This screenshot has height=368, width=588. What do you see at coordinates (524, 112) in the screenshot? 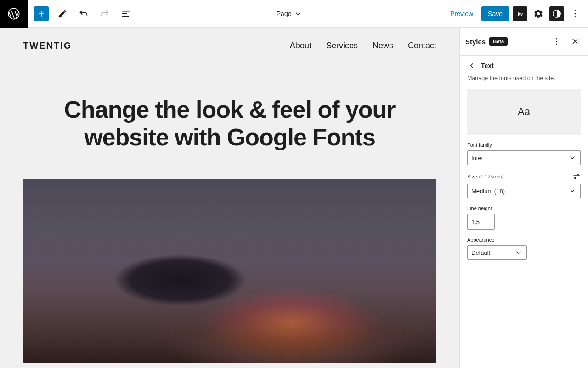
I see `typography-preview: Aa` at bounding box center [524, 112].